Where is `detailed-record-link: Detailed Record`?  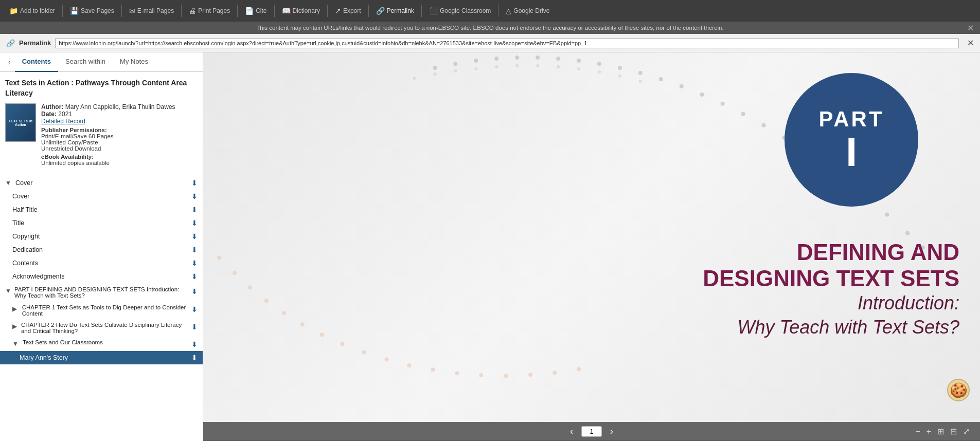
detailed-record-link: Detailed Record is located at coordinates (63, 121).